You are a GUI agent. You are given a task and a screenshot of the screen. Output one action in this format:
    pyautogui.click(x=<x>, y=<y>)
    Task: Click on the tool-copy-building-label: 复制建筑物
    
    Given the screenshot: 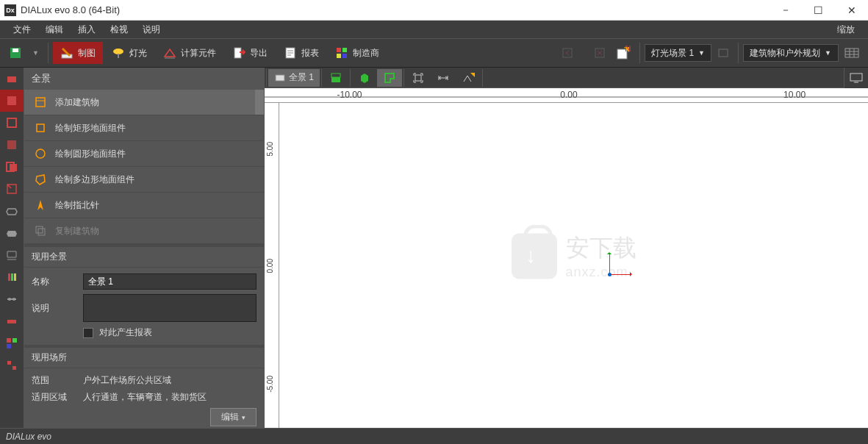 What is the action you would take?
    pyautogui.click(x=77, y=231)
    